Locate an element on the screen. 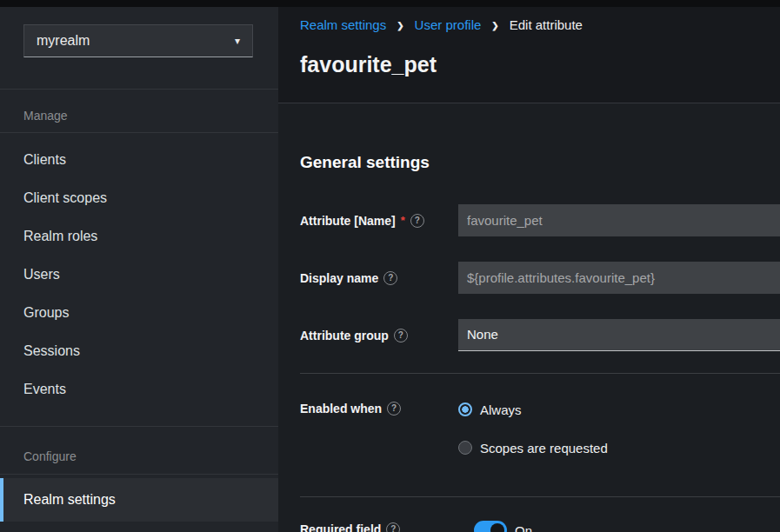  sidebar-item-realm-roles: Realm roles is located at coordinates (139, 236).